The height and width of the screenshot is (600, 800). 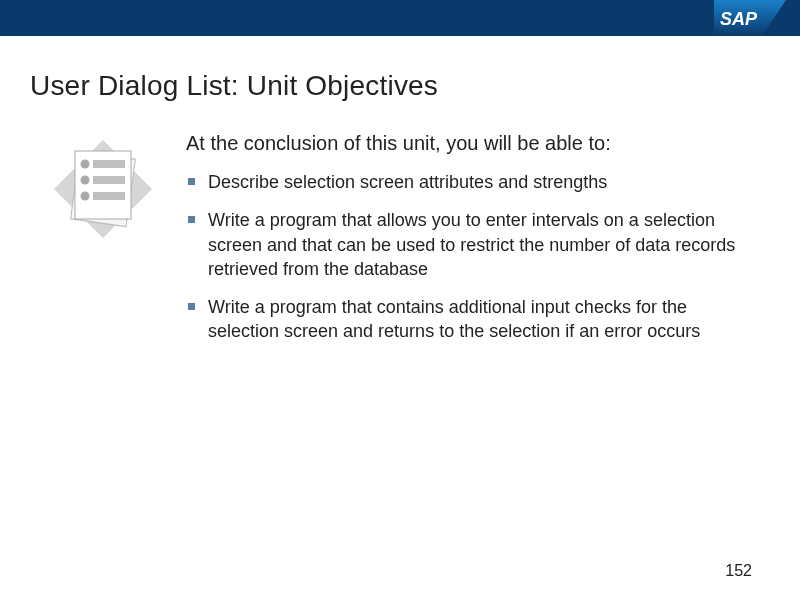 What do you see at coordinates (469, 320) in the screenshot?
I see `list-item: Write a program that contains additional…` at bounding box center [469, 320].